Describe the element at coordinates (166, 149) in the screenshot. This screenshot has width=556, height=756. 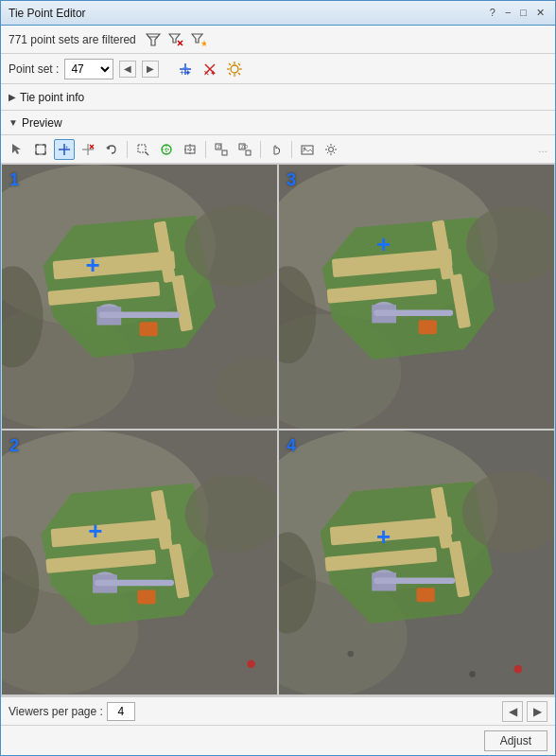
I see `circle-tool-icon` at that location.